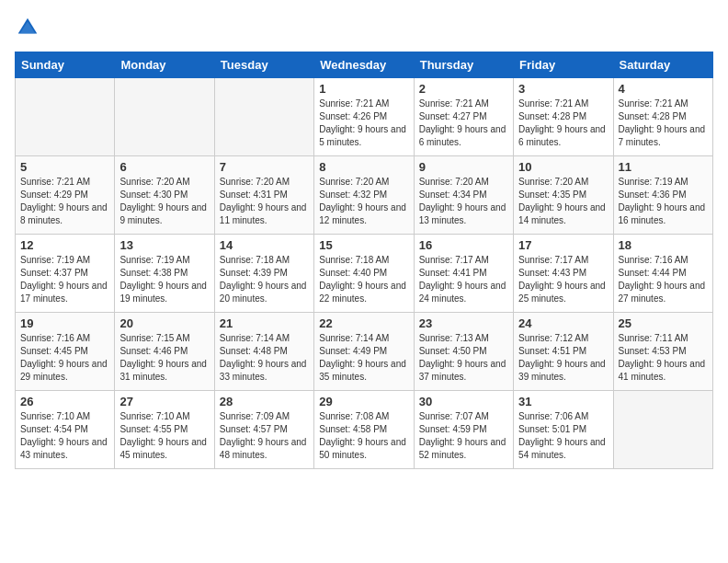  What do you see at coordinates (364, 358) in the screenshot?
I see `day-info: Sunrise: 7:14 AMSunset: 4:49 PMDaylight:…` at bounding box center [364, 358].